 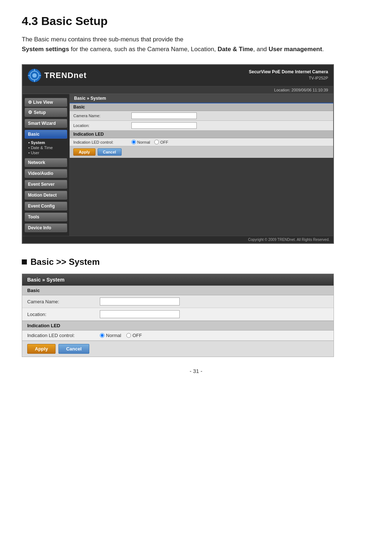 I want to click on setup-gear-icon: ⚙, so click(x=30, y=112).